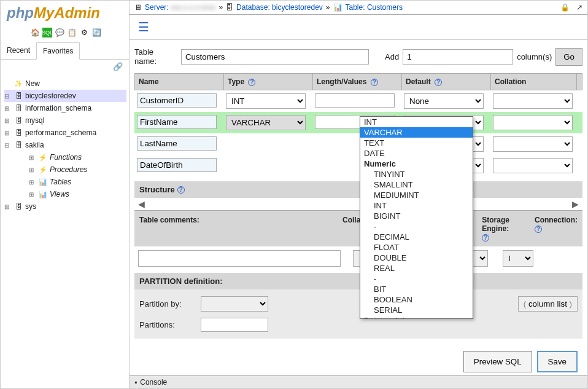  What do you see at coordinates (239, 258) in the screenshot?
I see `comments-input` at bounding box center [239, 258].